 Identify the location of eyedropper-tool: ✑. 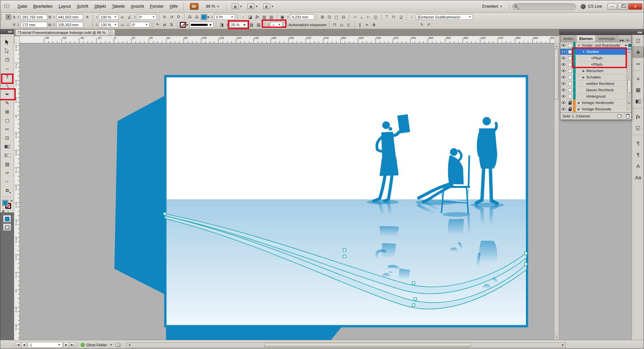
(7, 173).